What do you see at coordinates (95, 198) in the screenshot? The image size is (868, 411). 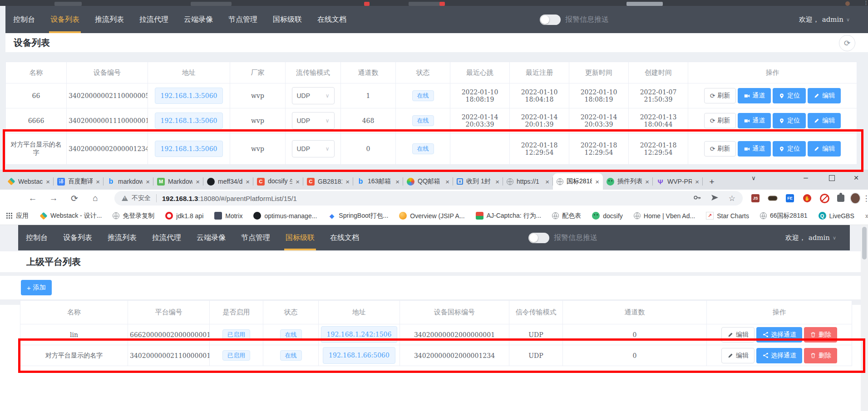 I see `home-button` at bounding box center [95, 198].